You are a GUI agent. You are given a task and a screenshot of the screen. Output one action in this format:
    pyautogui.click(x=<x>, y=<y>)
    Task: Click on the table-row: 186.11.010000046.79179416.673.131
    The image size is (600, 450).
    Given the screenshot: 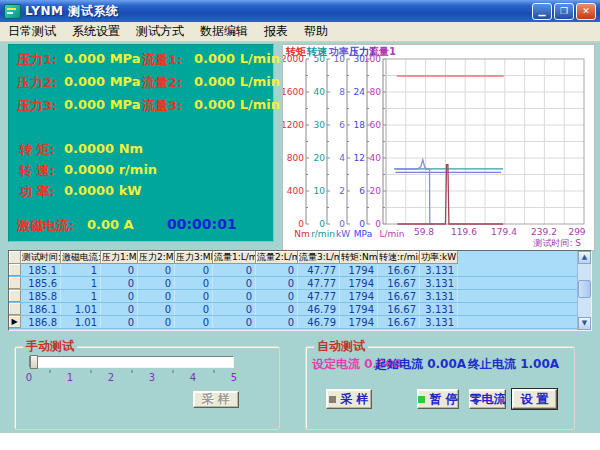 What is the action you would take?
    pyautogui.click(x=293, y=310)
    